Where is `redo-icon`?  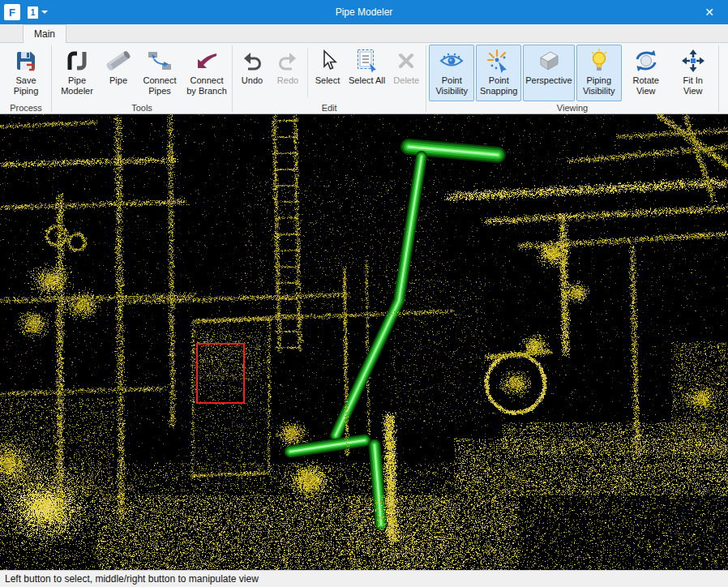
redo-icon is located at coordinates (288, 61).